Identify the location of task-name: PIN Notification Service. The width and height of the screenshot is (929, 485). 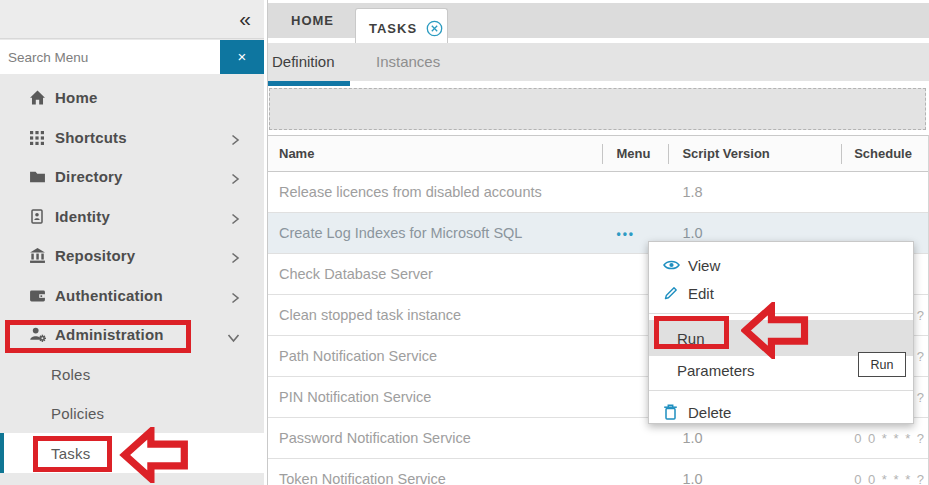
(434, 397).